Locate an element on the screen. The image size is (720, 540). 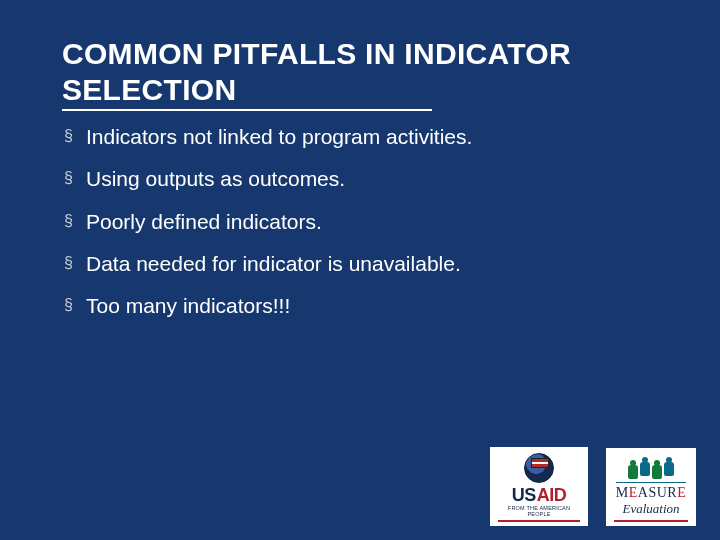
bullet-text: Data needed for indicator is unavailable… is located at coordinates (274, 264).